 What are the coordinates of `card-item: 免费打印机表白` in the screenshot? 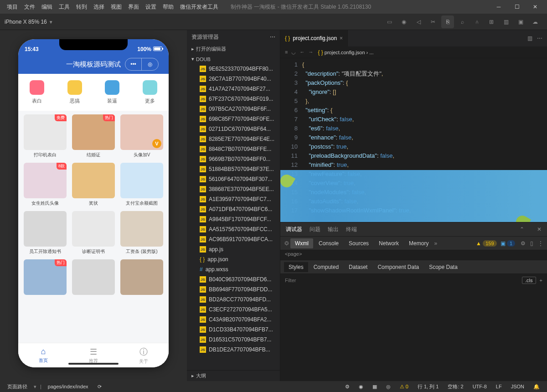 It's located at (45, 136).